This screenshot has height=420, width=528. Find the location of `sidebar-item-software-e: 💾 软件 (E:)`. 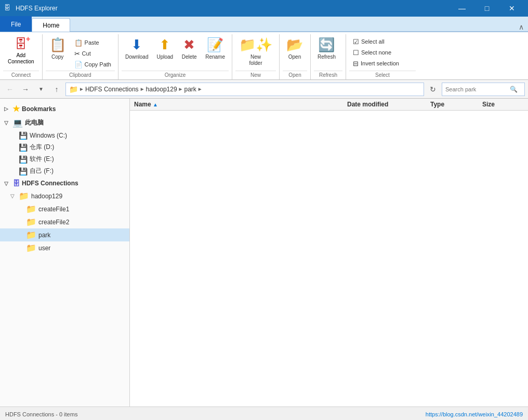

sidebar-item-software-e: 💾 软件 (E:) is located at coordinates (64, 159).